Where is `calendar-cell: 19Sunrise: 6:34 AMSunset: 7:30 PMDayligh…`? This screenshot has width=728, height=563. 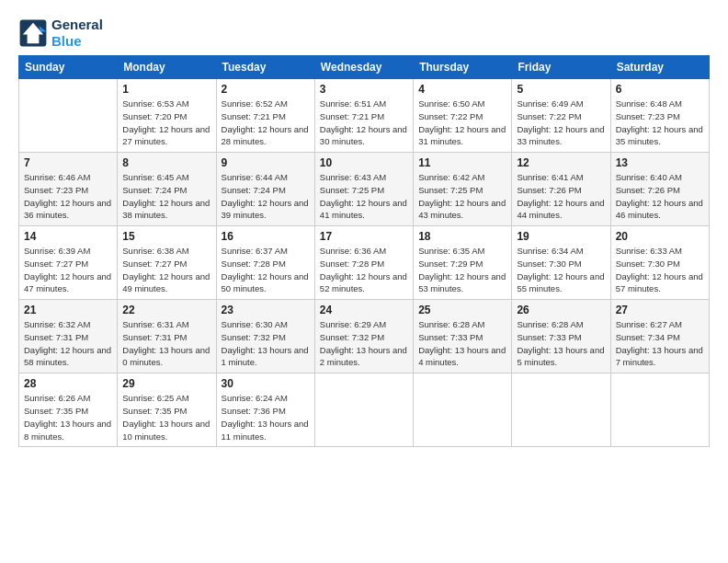
calendar-cell: 19Sunrise: 6:34 AMSunset: 7:30 PMDayligh… is located at coordinates (561, 263).